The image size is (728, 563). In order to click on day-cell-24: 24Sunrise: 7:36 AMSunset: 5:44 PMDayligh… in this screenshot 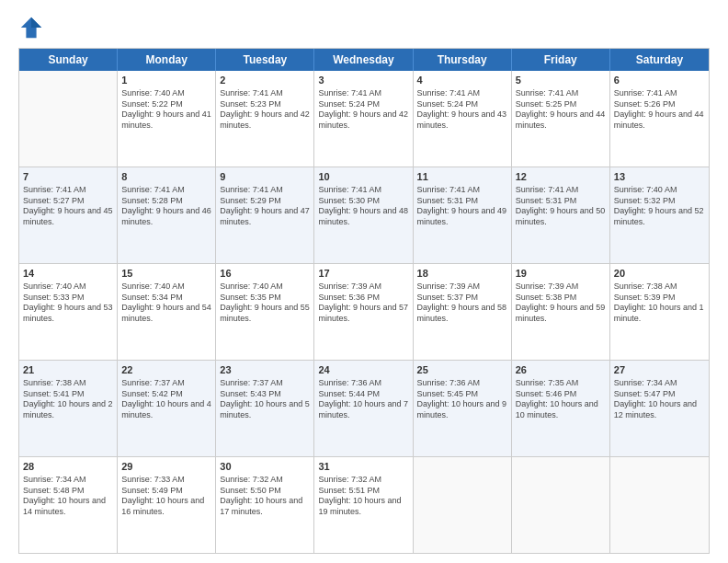, I will do `click(364, 408)`.